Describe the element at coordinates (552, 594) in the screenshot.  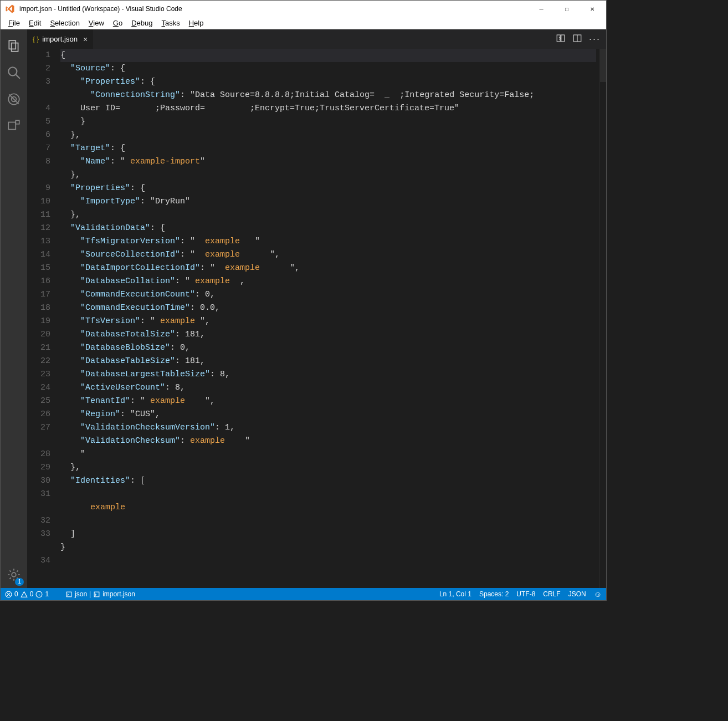
I see `status-eol: CRLF` at that location.